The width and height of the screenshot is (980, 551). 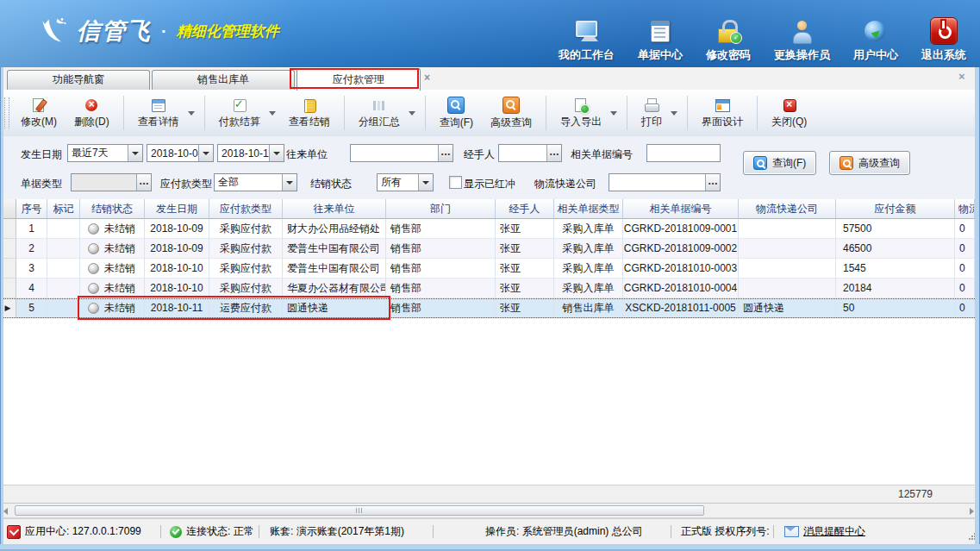 What do you see at coordinates (681, 269) in the screenshot?
I see `table-cell: CGRKD-20181010-0003` at bounding box center [681, 269].